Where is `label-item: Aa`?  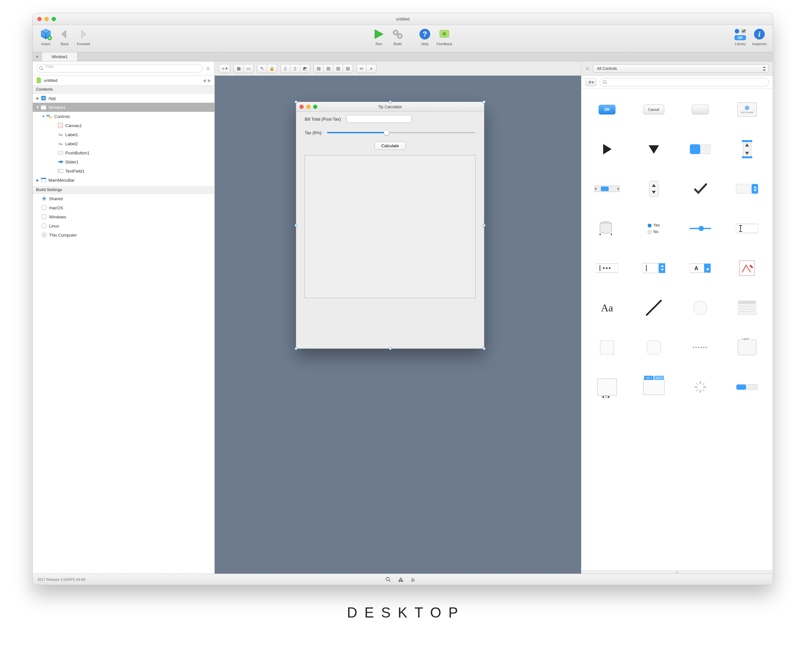
label-item: Aa is located at coordinates (607, 308).